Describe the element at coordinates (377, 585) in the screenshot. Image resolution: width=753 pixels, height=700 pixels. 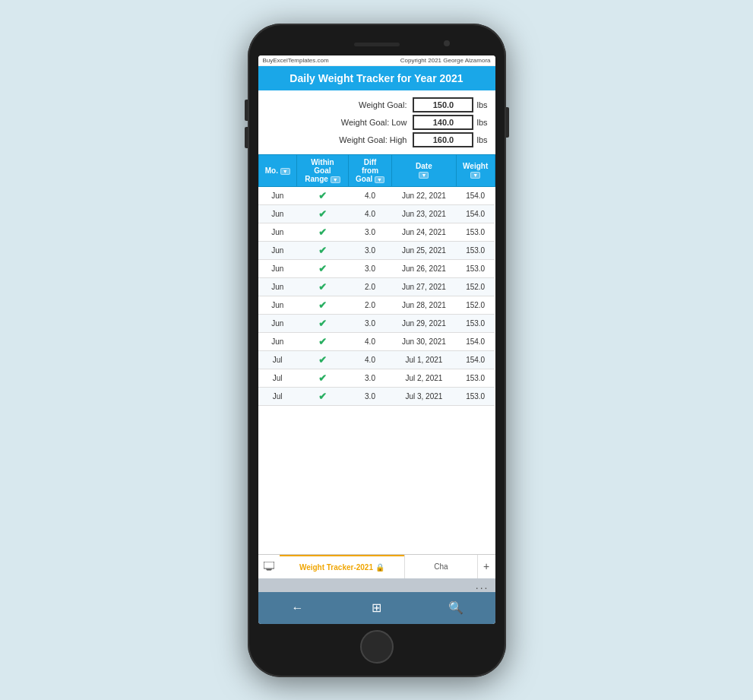
I see `more-dots-bar: ...` at that location.